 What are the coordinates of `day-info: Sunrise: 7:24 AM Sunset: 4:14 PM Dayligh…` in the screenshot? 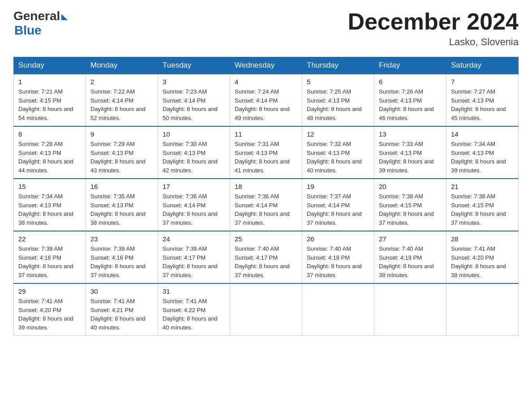 It's located at (266, 105).